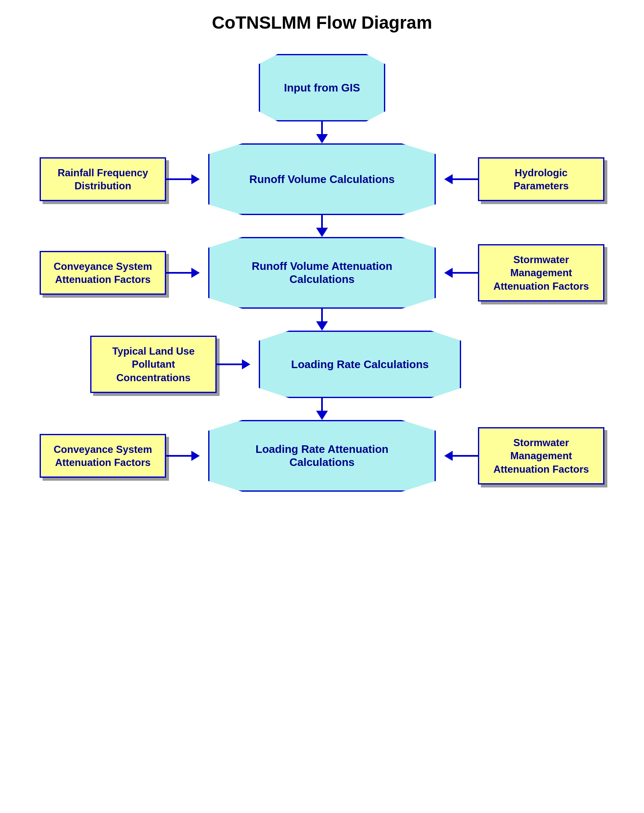 The image size is (644, 813). I want to click on landuse-box: Typical Land Use Pollutant Concentration…, so click(153, 364).